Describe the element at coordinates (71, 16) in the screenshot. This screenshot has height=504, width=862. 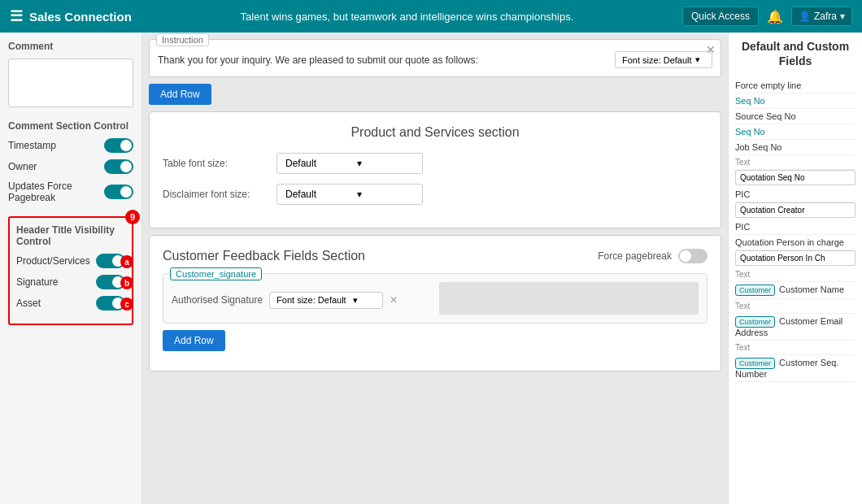
I see `brand-logo: ☰ Sales Connection` at that location.